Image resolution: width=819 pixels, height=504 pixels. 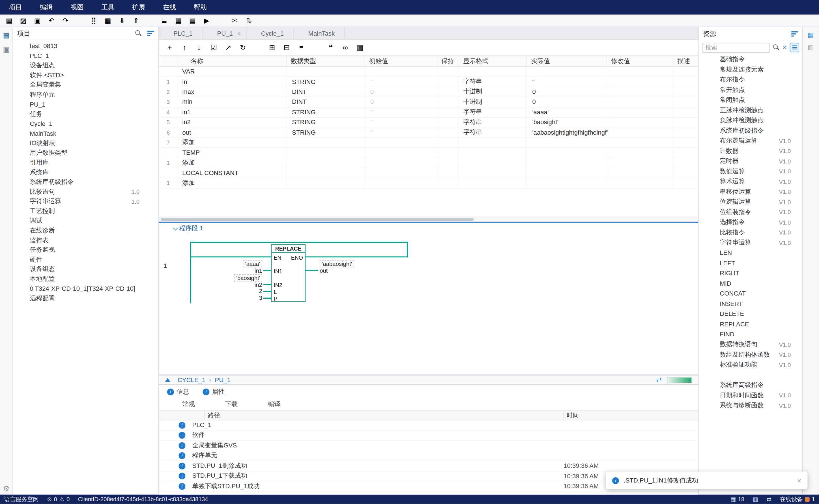 What do you see at coordinates (85, 133) in the screenshot?
I see `tree-item: MainTask` at bounding box center [85, 133].